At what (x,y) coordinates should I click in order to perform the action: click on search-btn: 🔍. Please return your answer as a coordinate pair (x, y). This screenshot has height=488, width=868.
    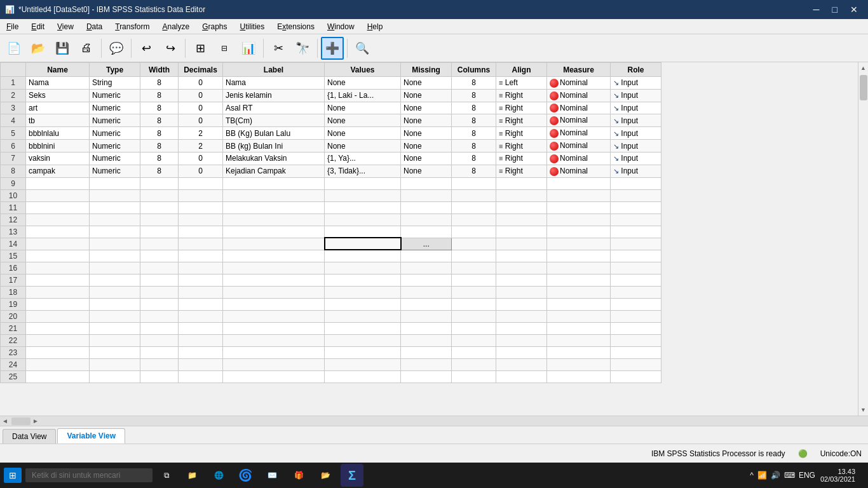
    Looking at the image, I should click on (362, 48).